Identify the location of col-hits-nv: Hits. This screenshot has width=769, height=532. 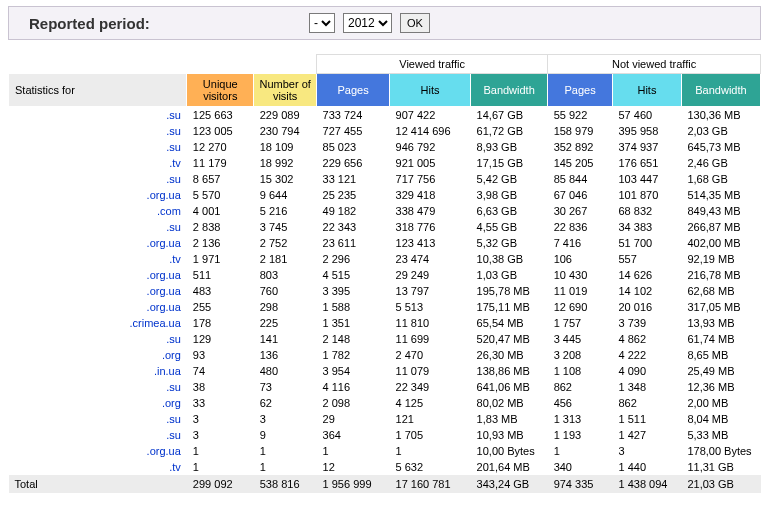
(646, 90).